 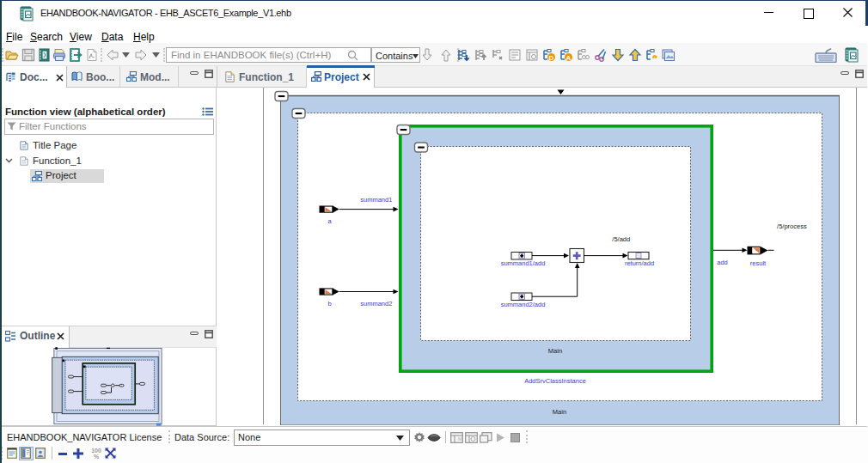 I want to click on svg-text: A, so click(x=569, y=58).